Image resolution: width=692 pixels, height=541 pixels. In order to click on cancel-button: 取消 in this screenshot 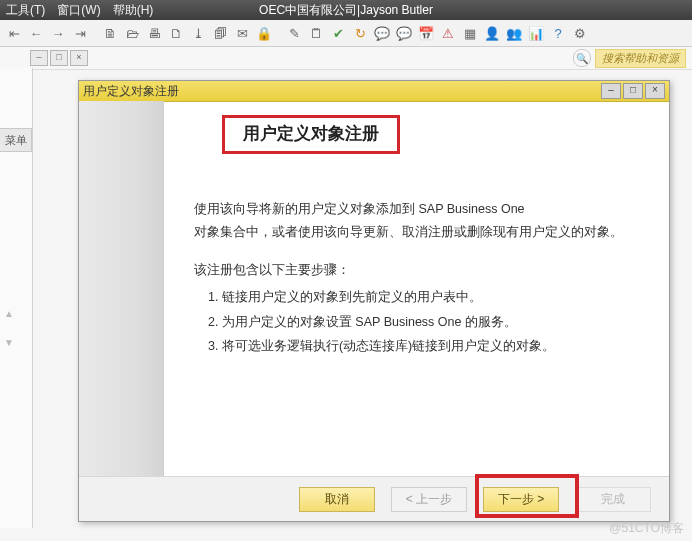, I will do `click(337, 500)`.